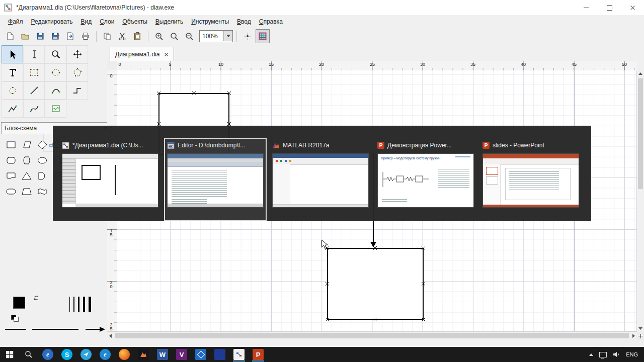 The width and height of the screenshot is (644, 362). What do you see at coordinates (159, 36) in the screenshot?
I see `zoom-in-button` at bounding box center [159, 36].